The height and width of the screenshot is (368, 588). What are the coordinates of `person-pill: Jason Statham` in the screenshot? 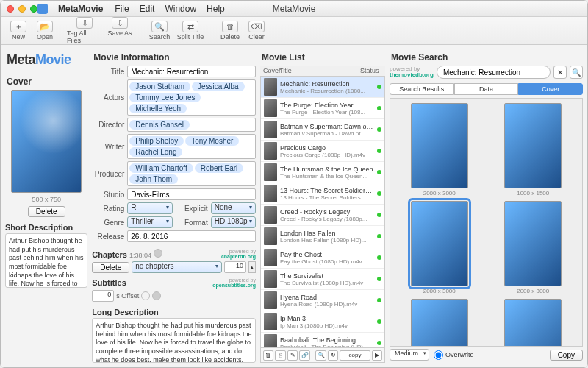 It's located at (160, 87).